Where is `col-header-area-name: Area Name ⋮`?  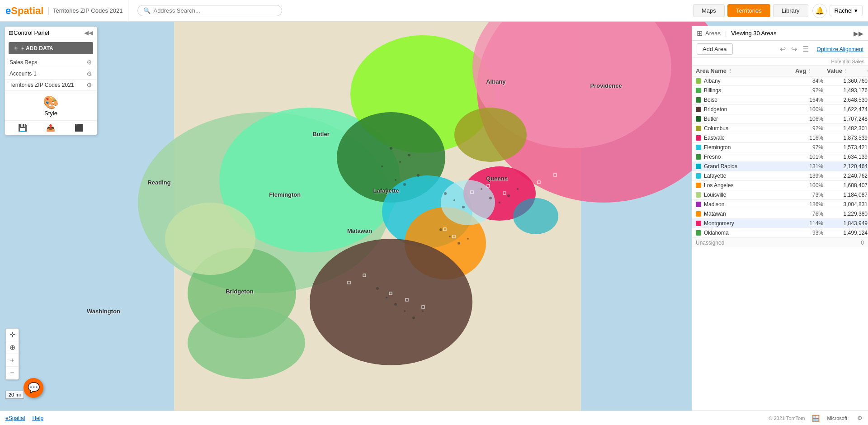
col-header-area-name: Area Name ⋮ is located at coordinates (745, 71).